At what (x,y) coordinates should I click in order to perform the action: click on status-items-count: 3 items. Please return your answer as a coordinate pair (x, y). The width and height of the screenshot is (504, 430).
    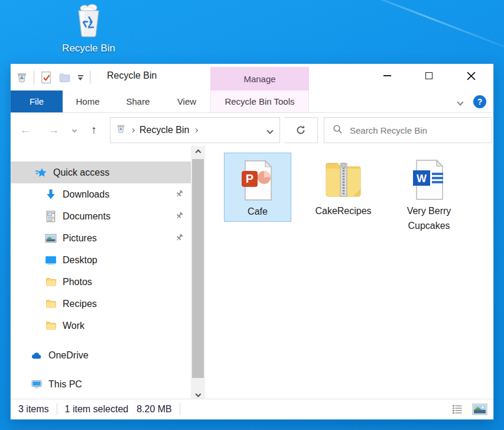
    Looking at the image, I should click on (34, 409).